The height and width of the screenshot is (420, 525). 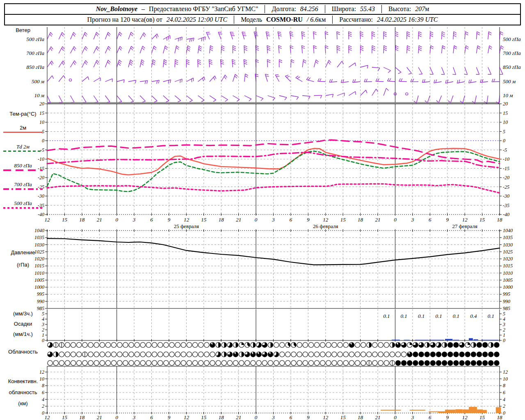 What do you see at coordinates (504, 330) in the screenshot?
I see `precip-tick-label-right: 2` at bounding box center [504, 330].